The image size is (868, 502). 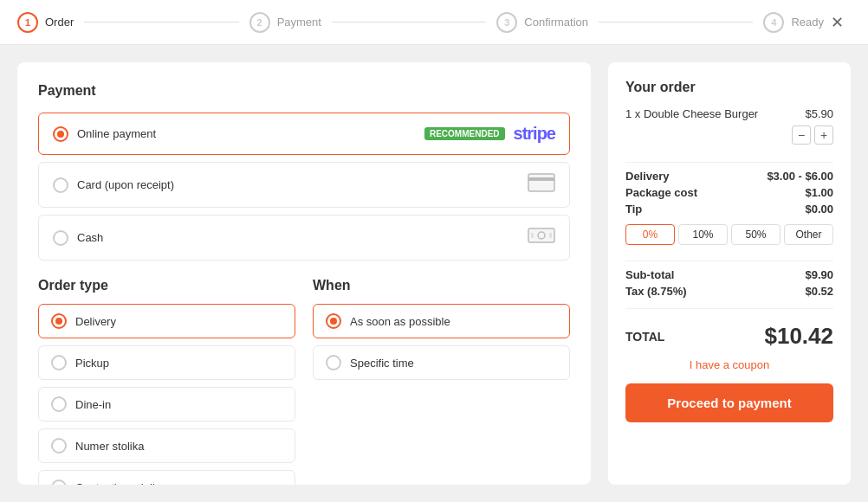 What do you see at coordinates (109, 447) in the screenshot?
I see `order-label-numer-stolika: Numer stolika` at bounding box center [109, 447].